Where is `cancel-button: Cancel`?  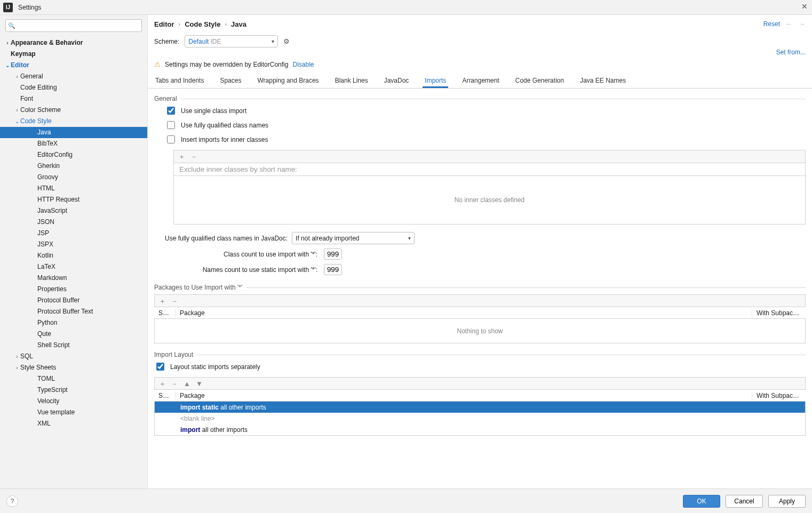 cancel-button: Cancel is located at coordinates (744, 501).